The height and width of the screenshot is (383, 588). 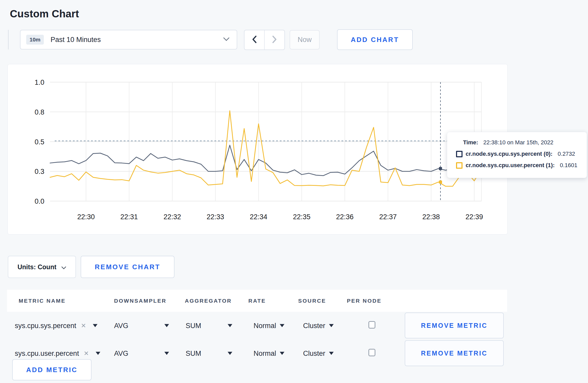 What do you see at coordinates (39, 142) in the screenshot?
I see `svg-text: 0.5` at bounding box center [39, 142].